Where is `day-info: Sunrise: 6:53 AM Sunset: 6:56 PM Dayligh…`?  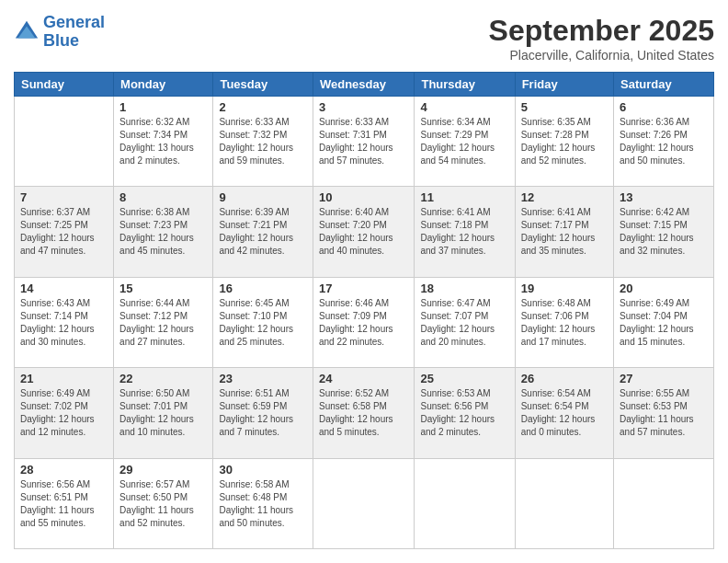 day-info: Sunrise: 6:53 AM Sunset: 6:56 PM Dayligh… is located at coordinates (464, 413).